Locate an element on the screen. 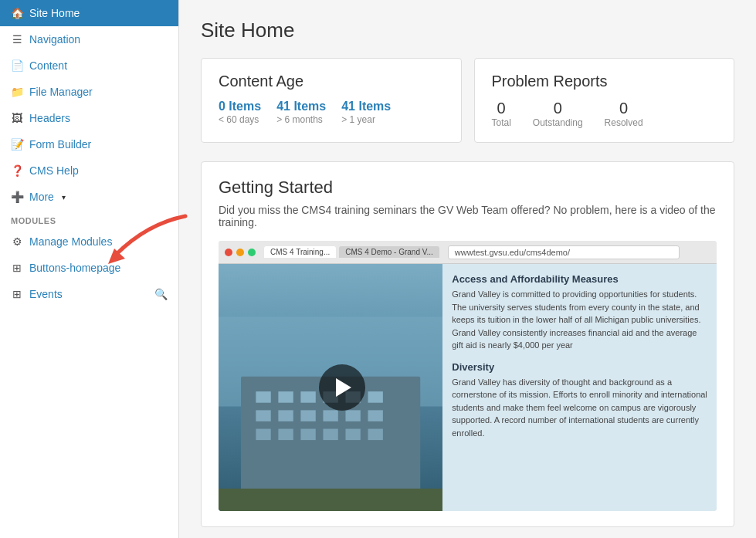  video-left-panel is located at coordinates (331, 387).